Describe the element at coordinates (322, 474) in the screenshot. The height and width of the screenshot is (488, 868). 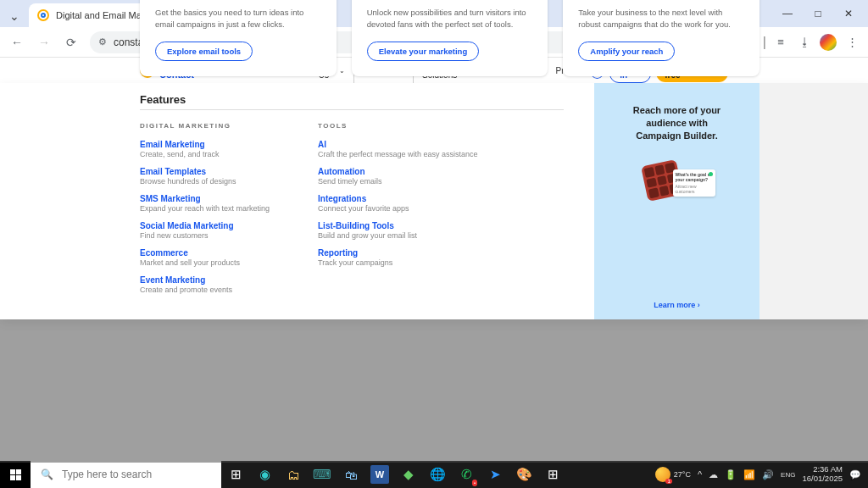
I see `taskbar-app-vscode: ⌨` at that location.